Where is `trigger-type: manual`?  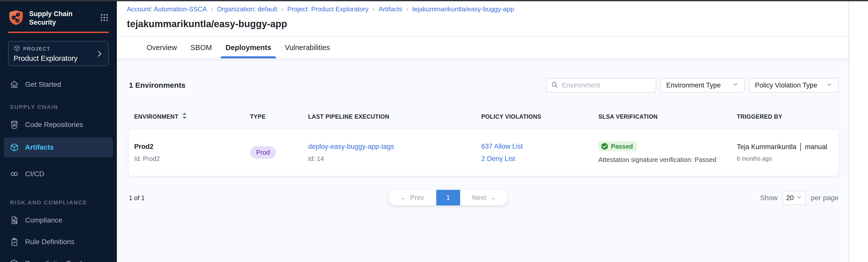
trigger-type: manual is located at coordinates (816, 147).